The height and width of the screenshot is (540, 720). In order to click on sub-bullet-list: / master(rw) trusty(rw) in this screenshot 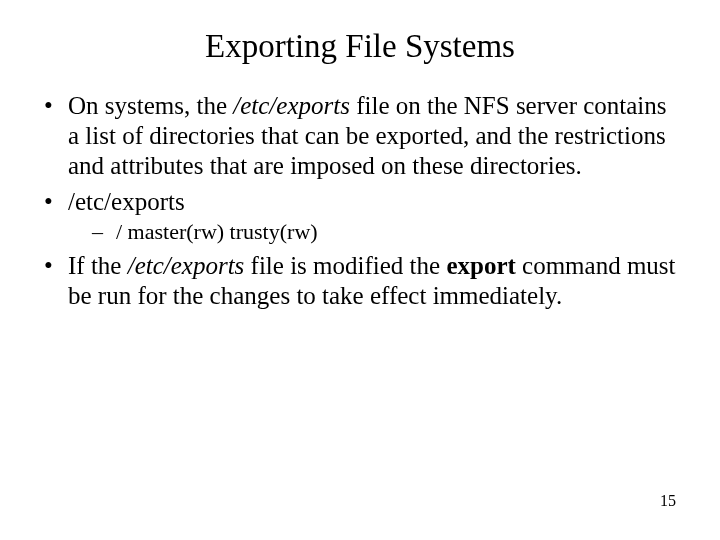, I will do `click(372, 232)`.